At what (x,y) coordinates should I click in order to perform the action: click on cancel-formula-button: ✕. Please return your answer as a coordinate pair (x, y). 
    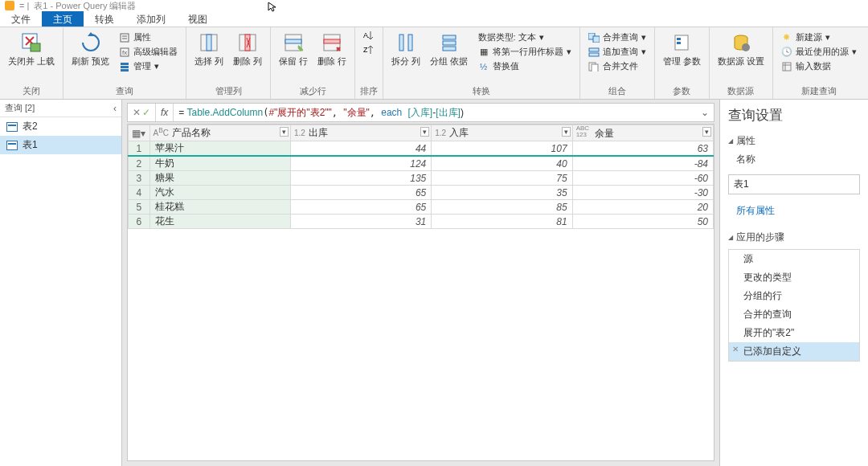
    Looking at the image, I should click on (137, 112).